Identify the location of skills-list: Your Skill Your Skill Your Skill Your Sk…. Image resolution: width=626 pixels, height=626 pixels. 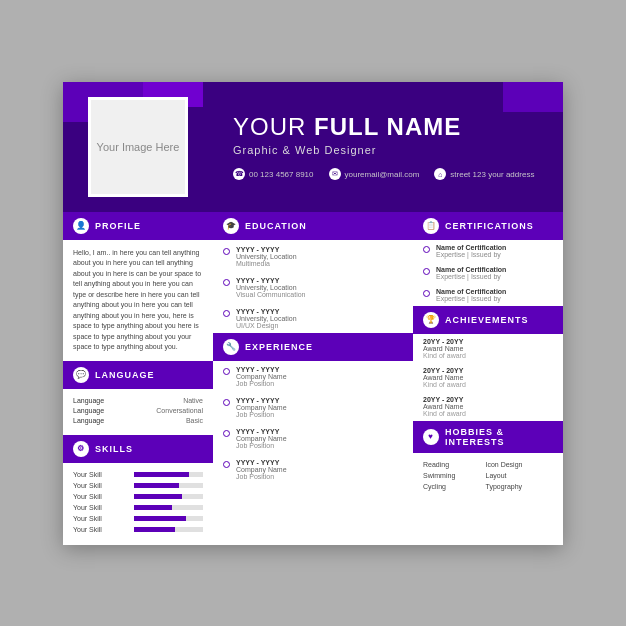
(138, 504).